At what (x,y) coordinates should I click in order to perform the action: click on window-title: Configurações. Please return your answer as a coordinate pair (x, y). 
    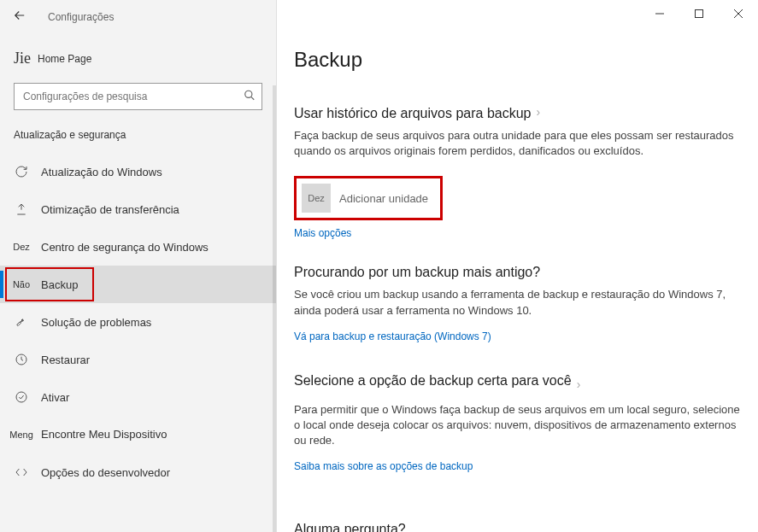
    Looking at the image, I should click on (80, 17).